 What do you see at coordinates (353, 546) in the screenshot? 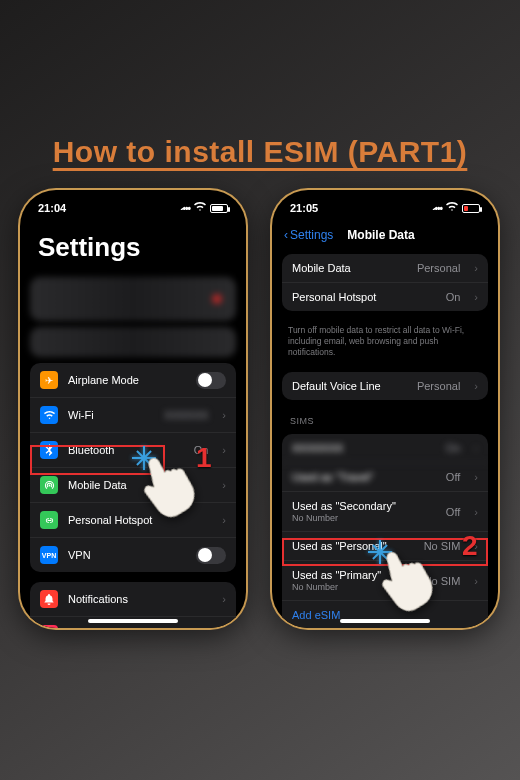
I see `row-label: Used as "Personal"` at bounding box center [353, 546].